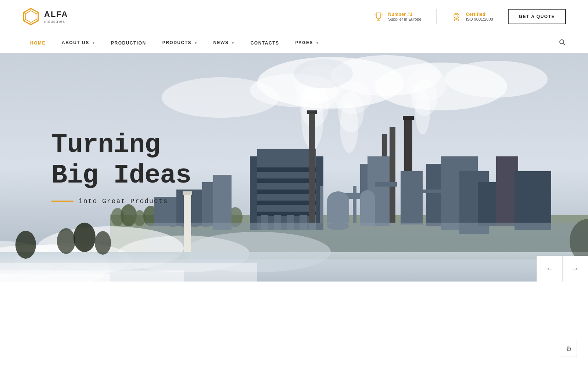 The width and height of the screenshot is (588, 368). What do you see at coordinates (549, 269) in the screenshot?
I see `slider-prev-button: ←` at bounding box center [549, 269].